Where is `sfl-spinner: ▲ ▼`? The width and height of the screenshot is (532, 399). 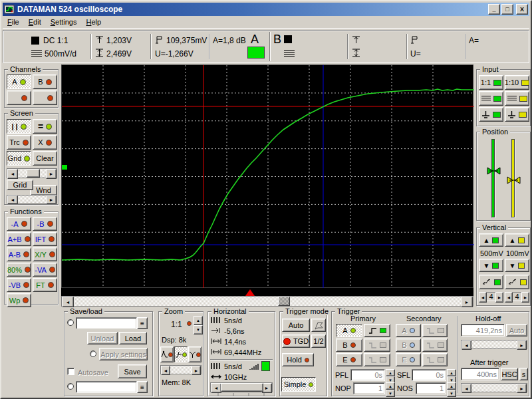 sfl-spinner: ▲ ▼ is located at coordinates (451, 375).